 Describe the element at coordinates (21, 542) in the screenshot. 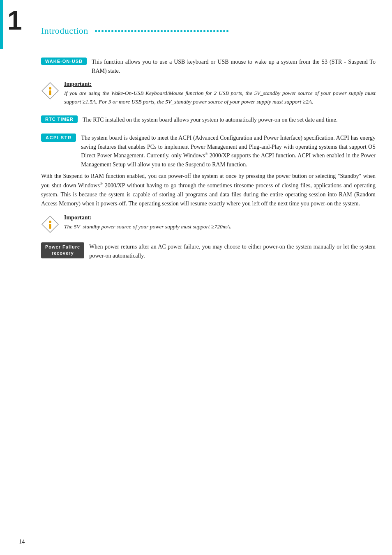

I see `page-number: | 14` at that location.